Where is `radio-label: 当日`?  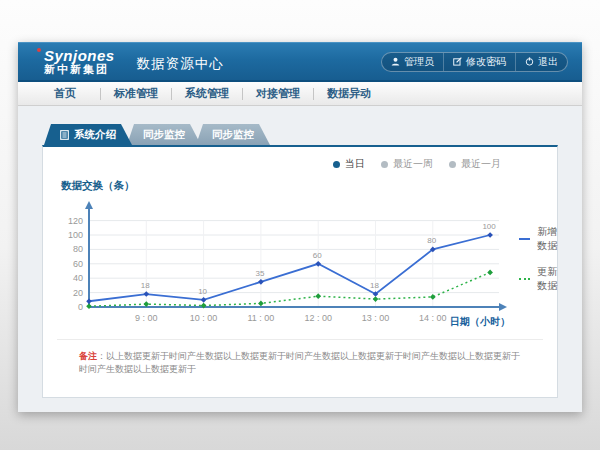
radio-label: 当日 is located at coordinates (355, 164).